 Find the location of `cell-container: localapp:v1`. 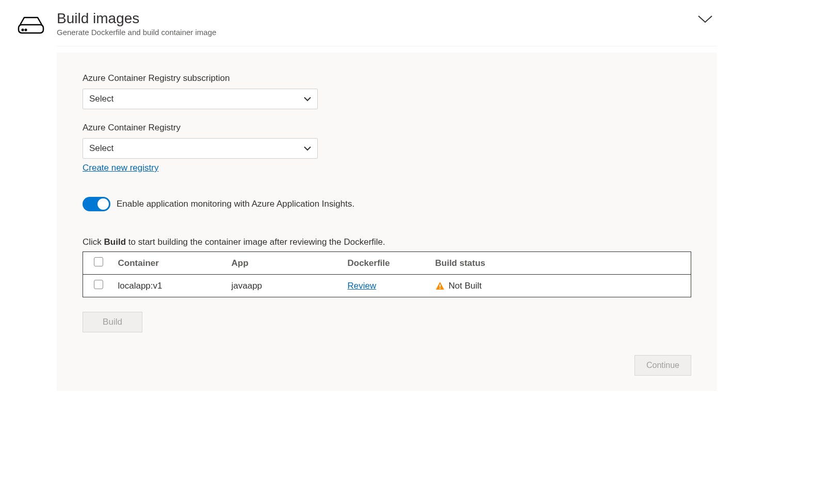

cell-container: localapp:v1 is located at coordinates (171, 286).